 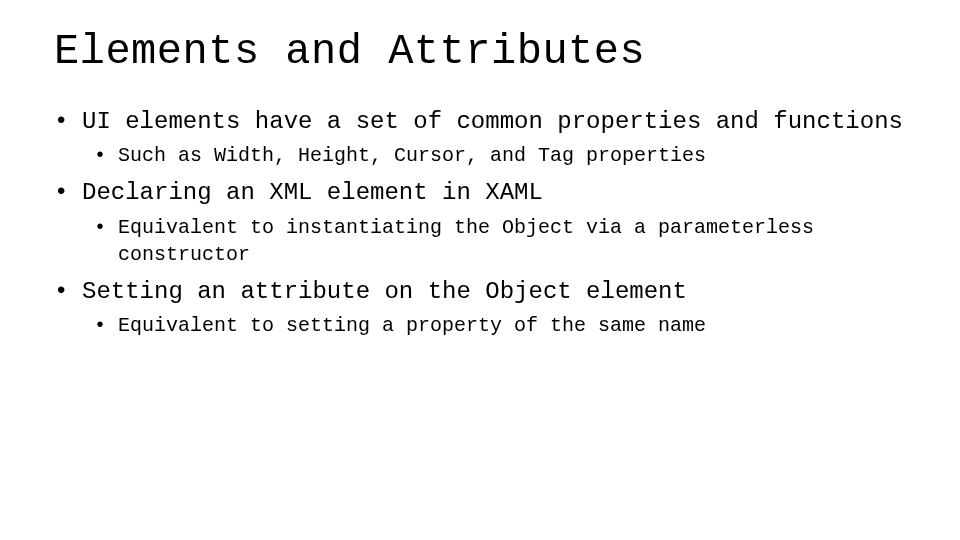 I want to click on bullet-text: Equivalent to setting a property of the …, so click(x=512, y=326).